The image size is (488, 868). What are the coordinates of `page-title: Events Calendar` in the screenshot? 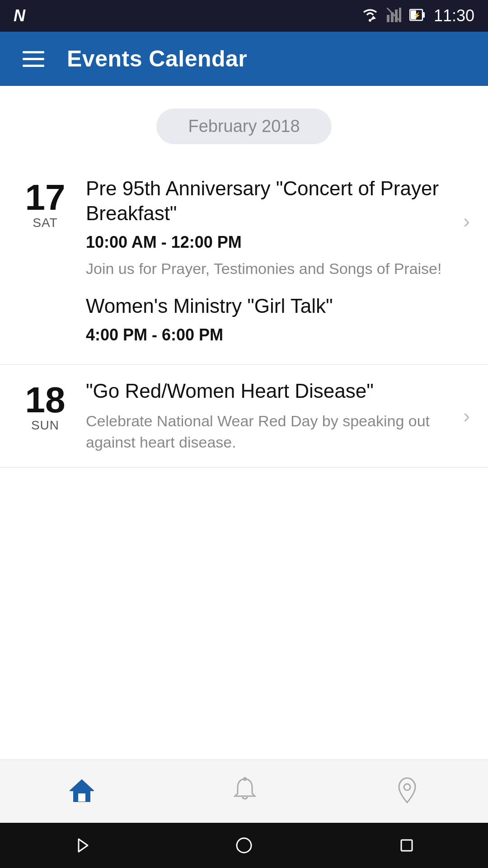 It's located at (157, 59).